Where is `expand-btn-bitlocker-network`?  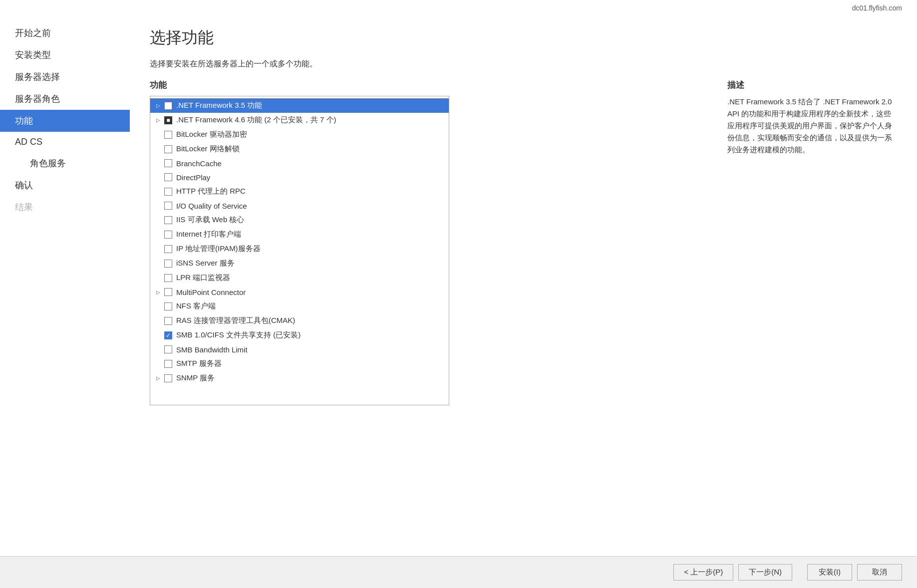
expand-btn-bitlocker-network is located at coordinates (158, 149).